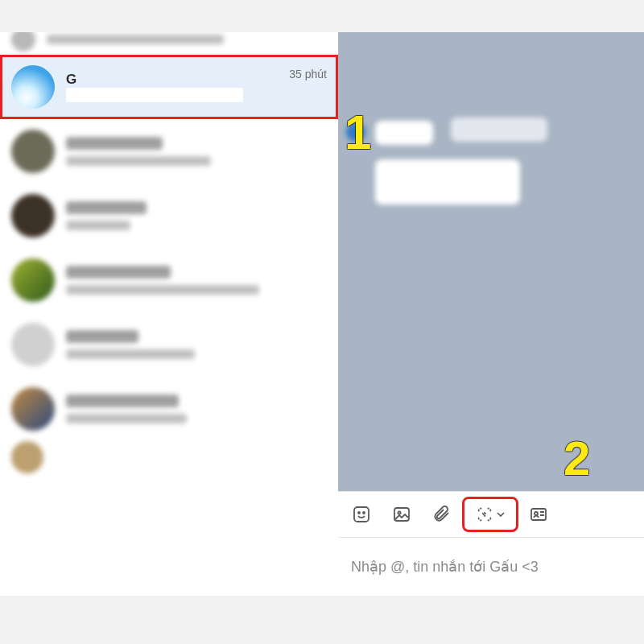 The width and height of the screenshot is (644, 644). Describe the element at coordinates (491, 514) in the screenshot. I see `composer-toolbar` at that location.